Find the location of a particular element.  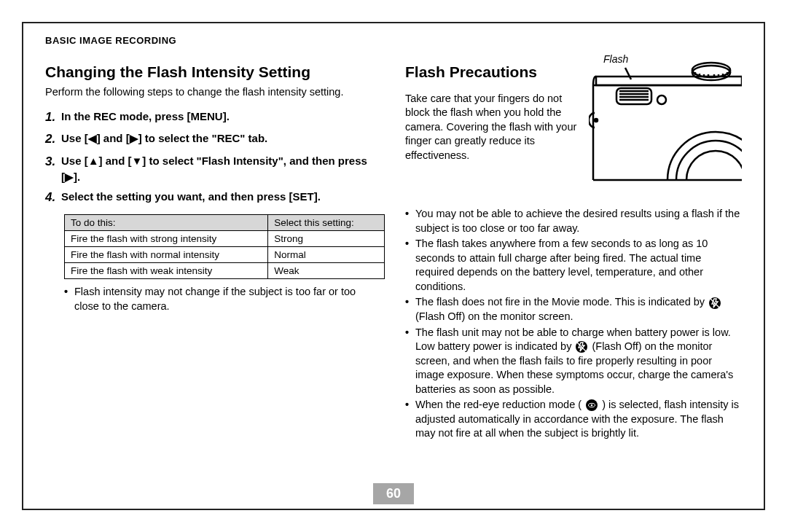

bullet-item: You may not be able to achieve the desir… is located at coordinates (573, 222).